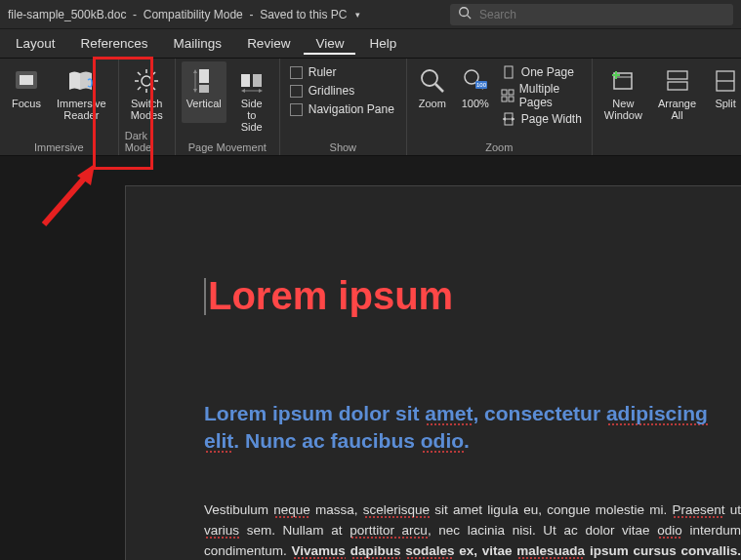 The height and width of the screenshot is (560, 741). What do you see at coordinates (667, 107) in the screenshot?
I see `group-window: New Window Arrange All Split` at bounding box center [667, 107].